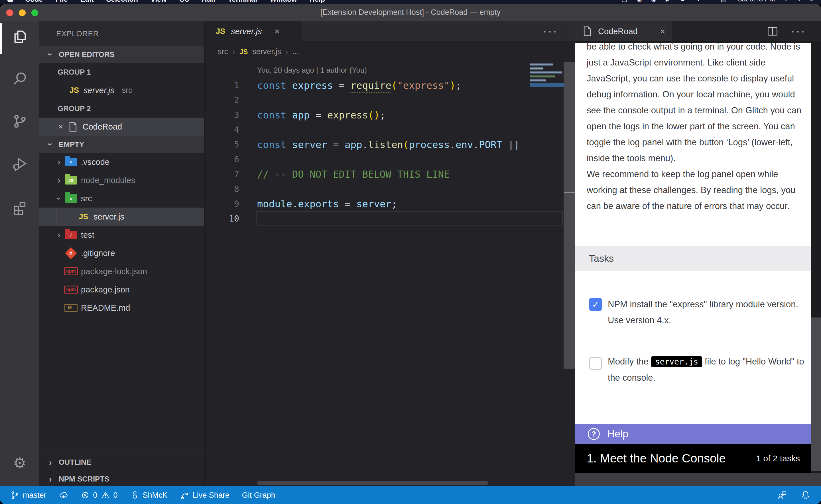 Image resolution: width=821 pixels, height=504 pixels. Describe the element at coordinates (312, 70) in the screenshot. I see `codelens-annotation: You, 20 days ago | 1 author (You)` at that location.